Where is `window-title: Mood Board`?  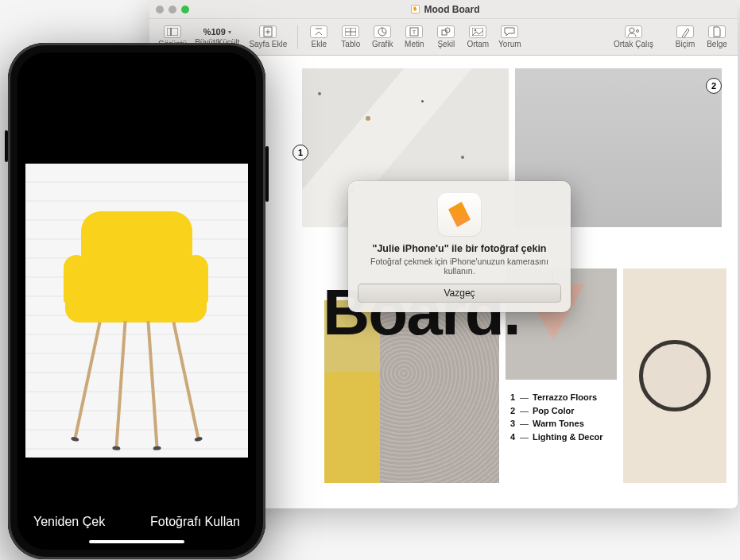
window-title: Mood Board is located at coordinates (445, 10).